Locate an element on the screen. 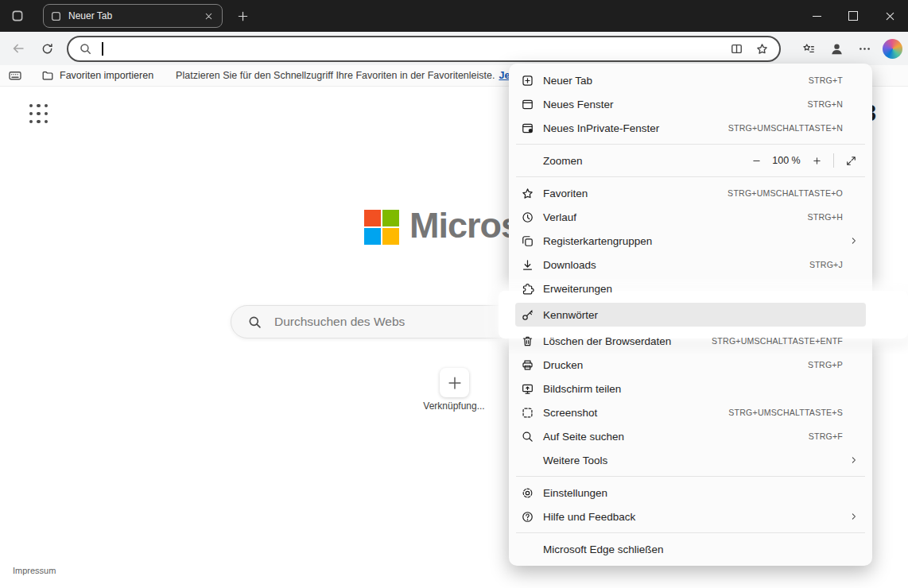 The image size is (908, 588). import-favorites-label: Favoriten importieren is located at coordinates (107, 75).